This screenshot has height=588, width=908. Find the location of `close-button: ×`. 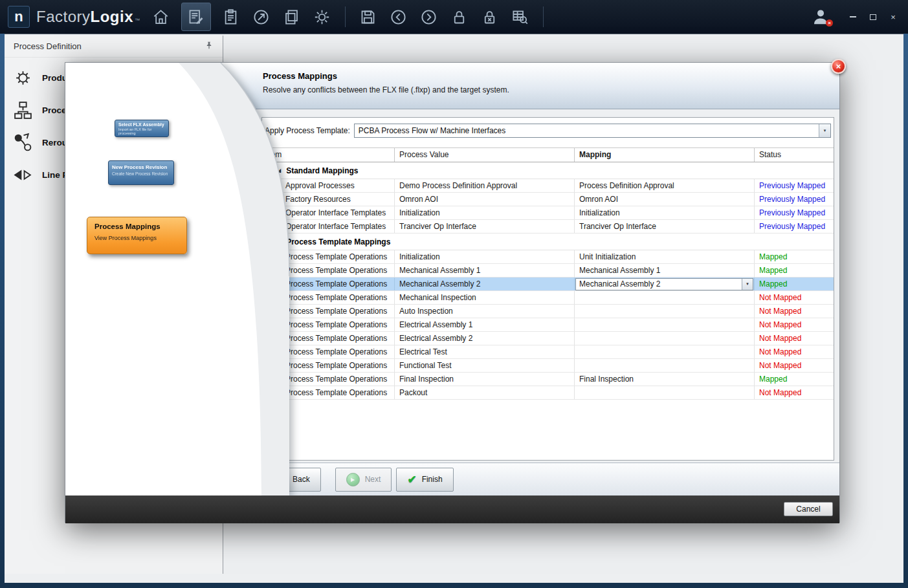

close-button: × is located at coordinates (893, 17).